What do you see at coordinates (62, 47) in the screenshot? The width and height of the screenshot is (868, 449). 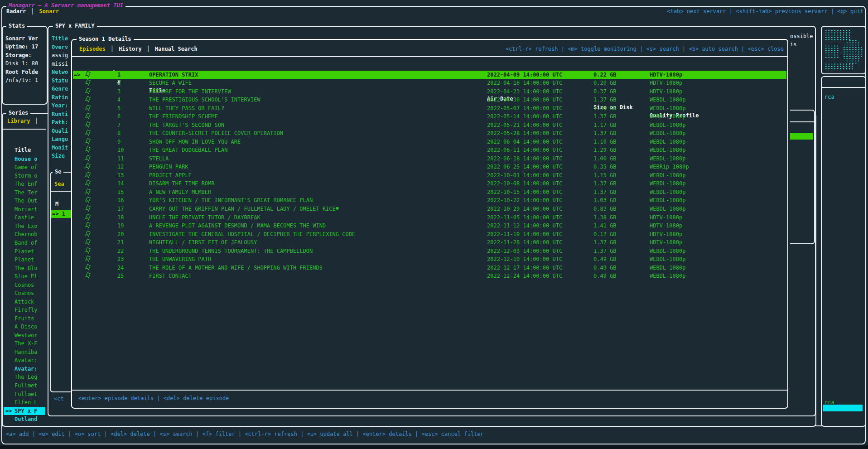 I see `series-detail-field: Overv` at bounding box center [62, 47].